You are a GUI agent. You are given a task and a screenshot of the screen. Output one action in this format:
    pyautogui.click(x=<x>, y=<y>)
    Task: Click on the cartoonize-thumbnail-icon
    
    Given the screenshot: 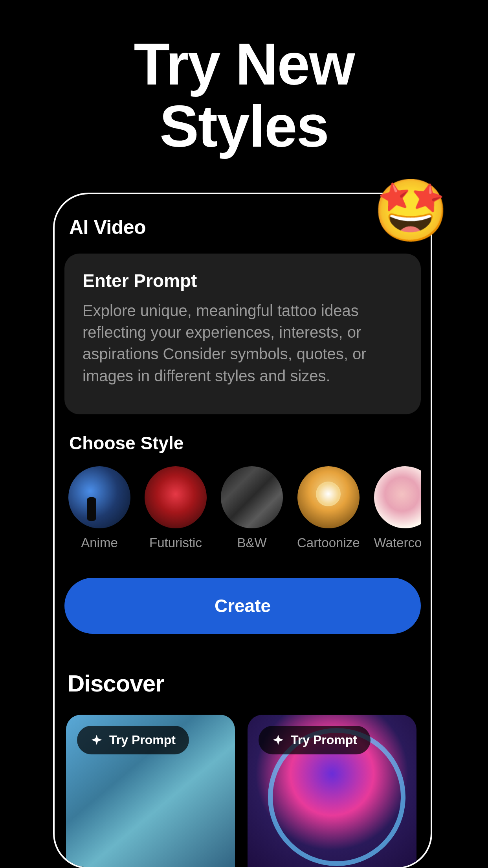 What is the action you would take?
    pyautogui.click(x=328, y=497)
    